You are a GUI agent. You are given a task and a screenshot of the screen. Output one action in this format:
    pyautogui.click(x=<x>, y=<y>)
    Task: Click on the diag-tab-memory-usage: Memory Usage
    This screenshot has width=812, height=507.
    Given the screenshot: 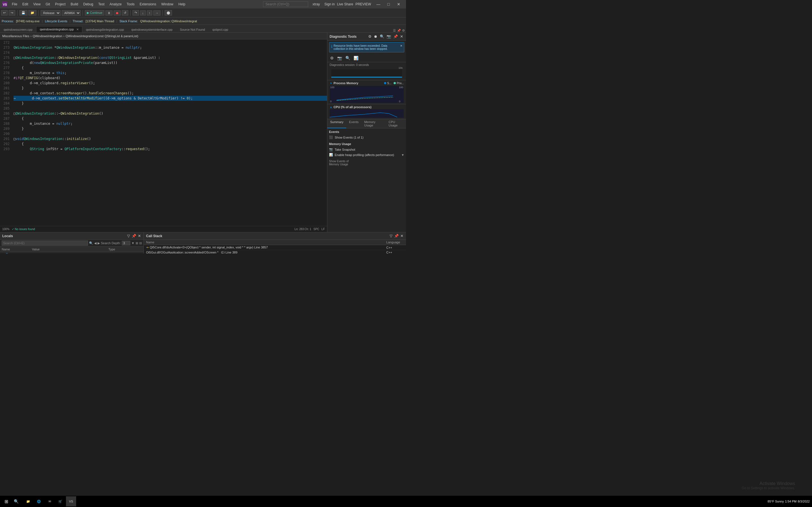 What is the action you would take?
    pyautogui.click(x=374, y=123)
    